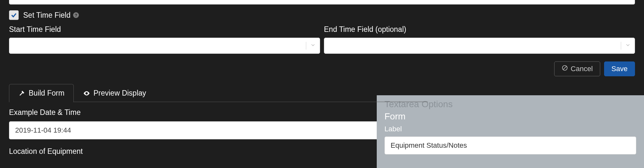 The image size is (644, 168). I want to click on save-button: Save, so click(620, 69).